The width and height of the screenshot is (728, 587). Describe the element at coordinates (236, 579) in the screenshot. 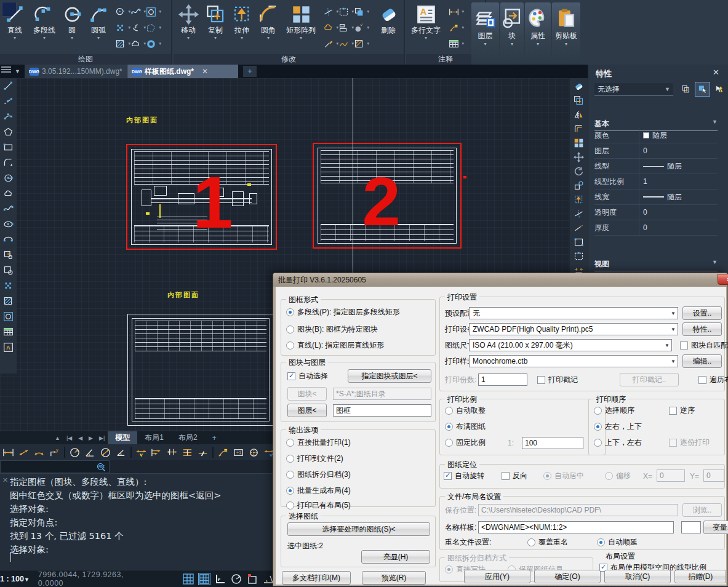

I see `polar-tracking-icon` at that location.